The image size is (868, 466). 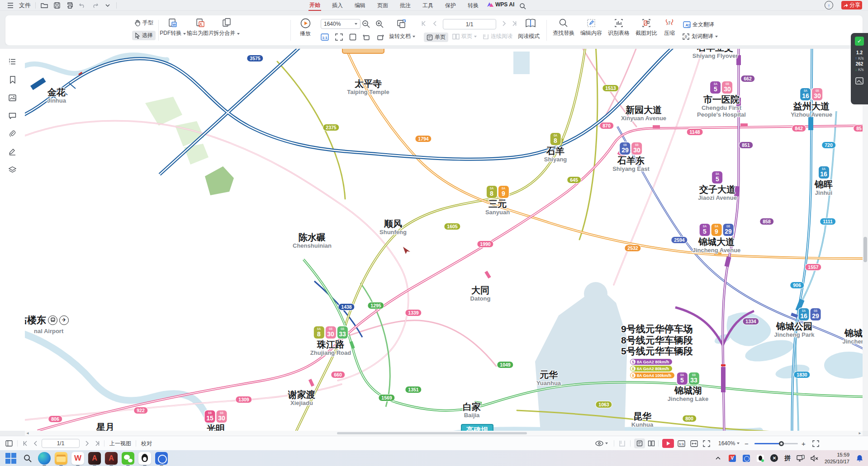 I want to click on signature-icon, so click(x=13, y=152).